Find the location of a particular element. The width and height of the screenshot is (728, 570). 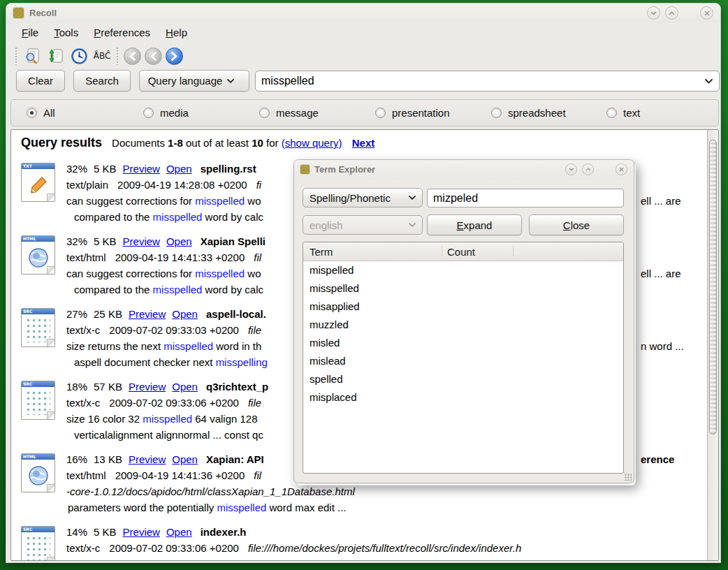

menu-file: File is located at coordinates (30, 32).